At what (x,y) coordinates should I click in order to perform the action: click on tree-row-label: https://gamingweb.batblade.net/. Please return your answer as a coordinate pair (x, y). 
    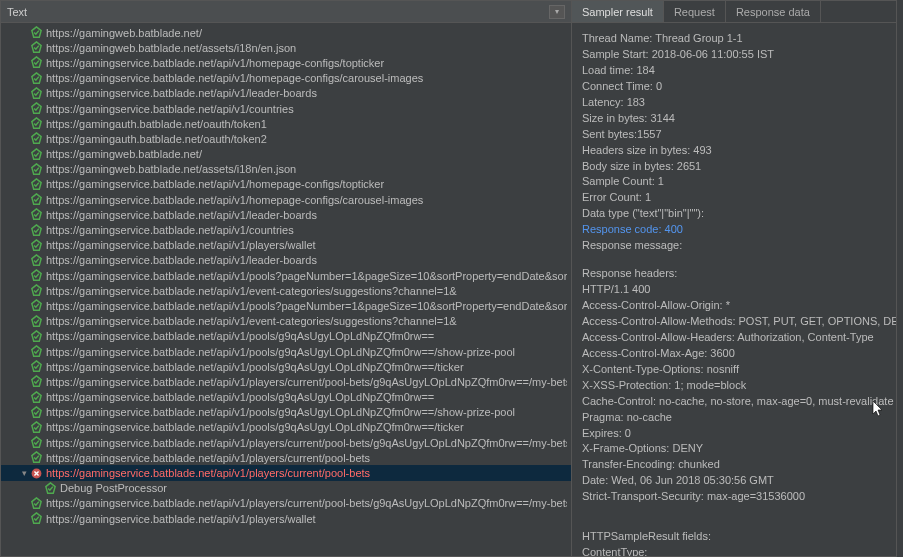
    Looking at the image, I should click on (124, 154).